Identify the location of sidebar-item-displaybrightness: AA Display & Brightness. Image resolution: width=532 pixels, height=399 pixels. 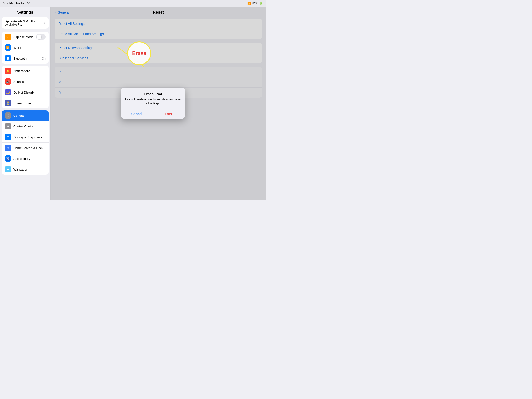
(25, 137).